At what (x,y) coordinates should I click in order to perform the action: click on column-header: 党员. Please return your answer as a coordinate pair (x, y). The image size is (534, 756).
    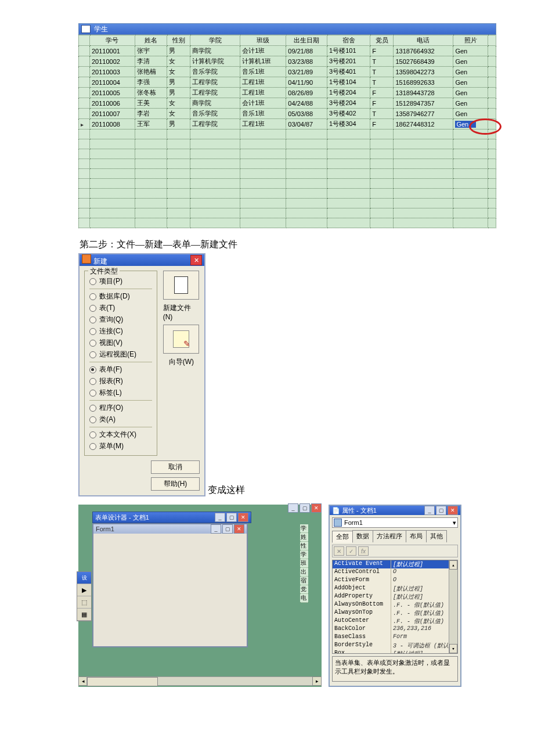
    Looking at the image, I should click on (382, 41).